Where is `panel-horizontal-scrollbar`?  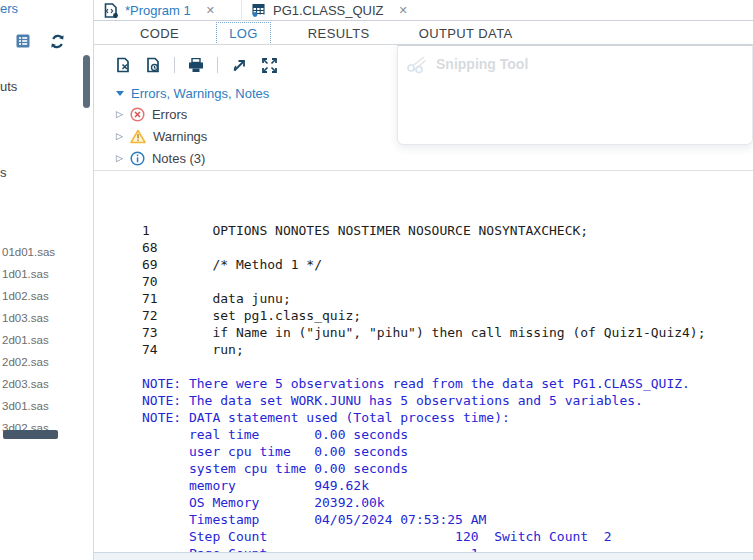 panel-horizontal-scrollbar is located at coordinates (30, 434).